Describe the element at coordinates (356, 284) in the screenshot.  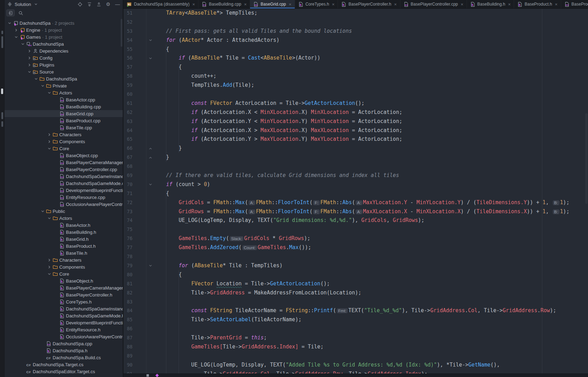
I see `code-line-81: 81 FVector Location = Tile->GetActorLoca…` at that location.